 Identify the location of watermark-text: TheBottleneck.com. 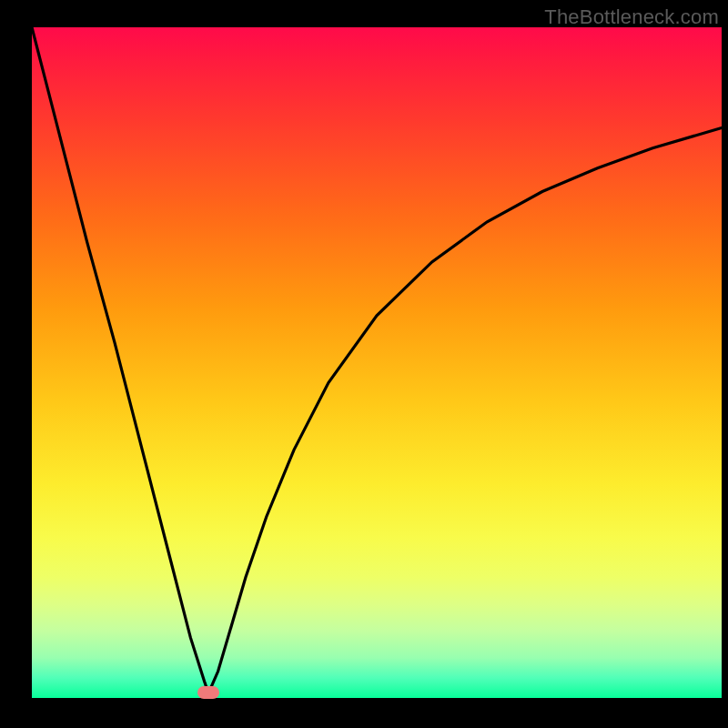
(632, 17).